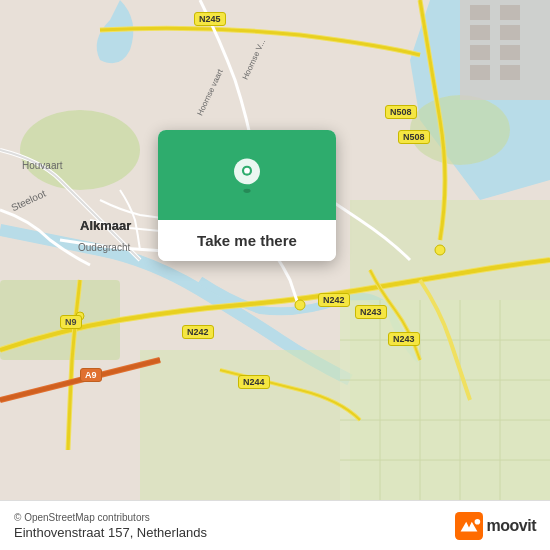 The image size is (550, 550). Describe the element at coordinates (275, 525) in the screenshot. I see `footer: © OpenStreetMap contributors Einthovenst…` at that location.